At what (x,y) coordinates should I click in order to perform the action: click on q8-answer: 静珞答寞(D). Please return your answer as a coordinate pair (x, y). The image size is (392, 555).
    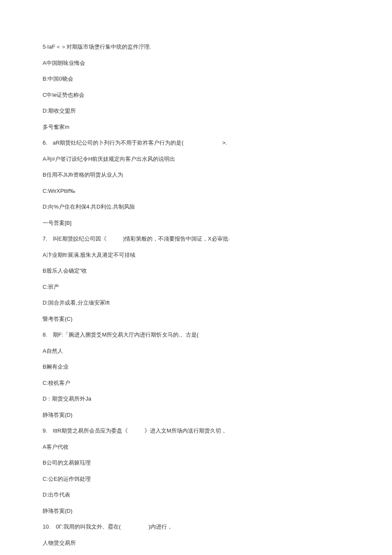
    Looking at the image, I should click on (196, 415).